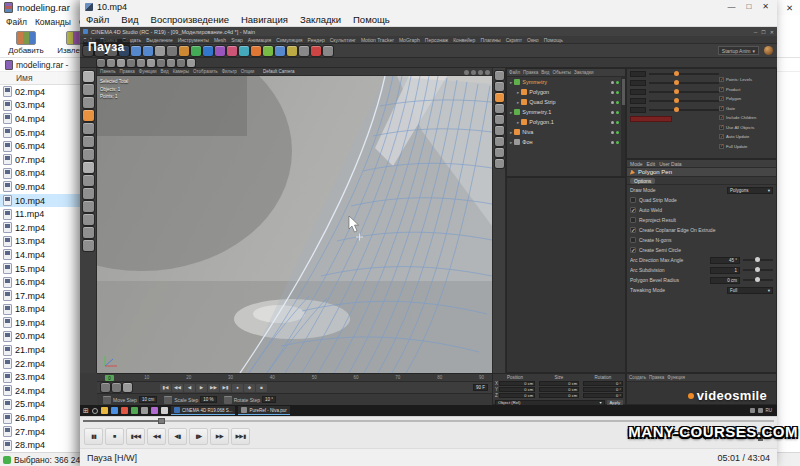 The image size is (800, 466). I want to click on player-menu-item: Файл, so click(98, 20).